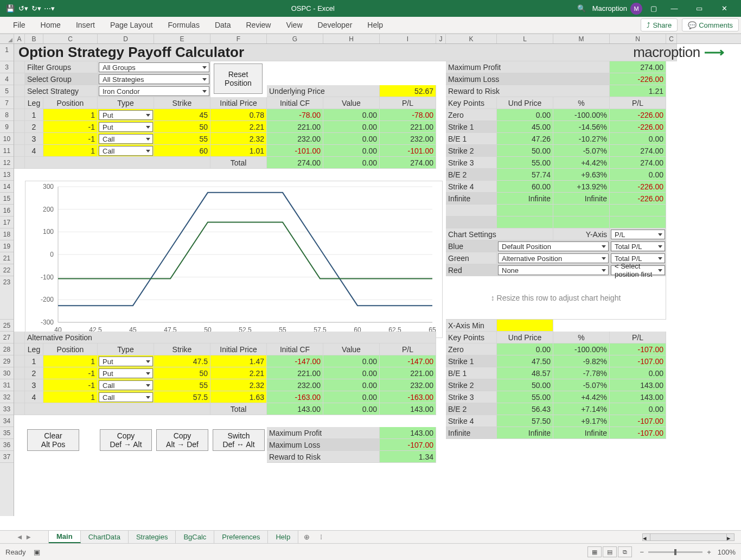 The height and width of the screenshot is (560, 741). Describe the element at coordinates (7, 187) in the screenshot. I see `row-14: 14` at that location.